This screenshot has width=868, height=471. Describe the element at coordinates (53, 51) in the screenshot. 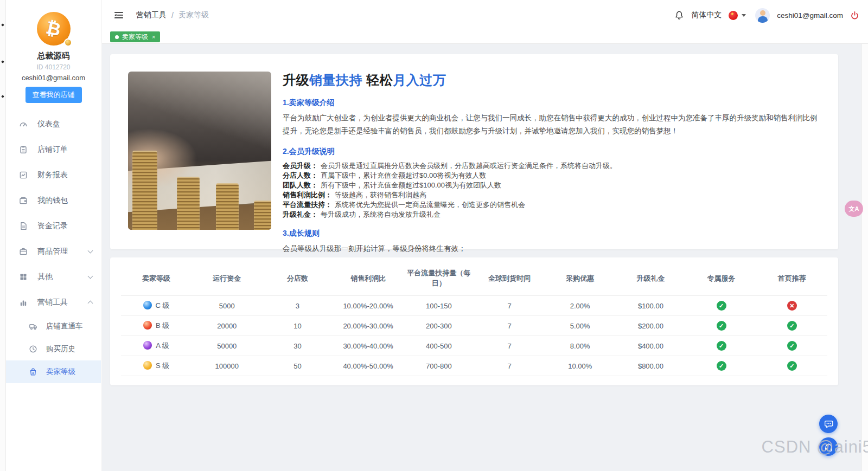

I see `store-profile: ₿ 总裁源码 ID 4012720 ceshi01@gmail.com 查看我的…` at that location.